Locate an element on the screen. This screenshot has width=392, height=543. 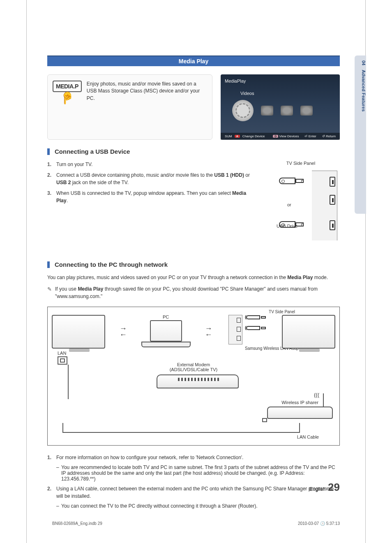
view-devices-label: View Devices is located at coordinates (289, 136).